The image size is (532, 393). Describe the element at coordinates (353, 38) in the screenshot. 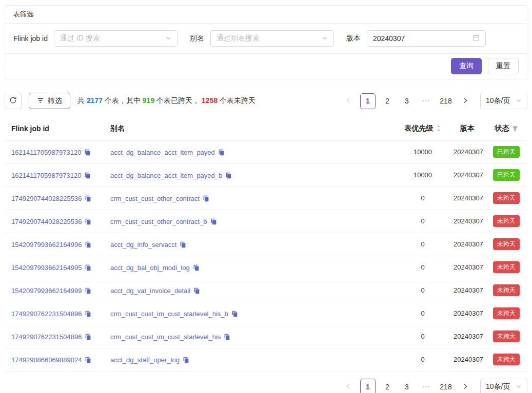

I see `version-label: 版本` at that location.